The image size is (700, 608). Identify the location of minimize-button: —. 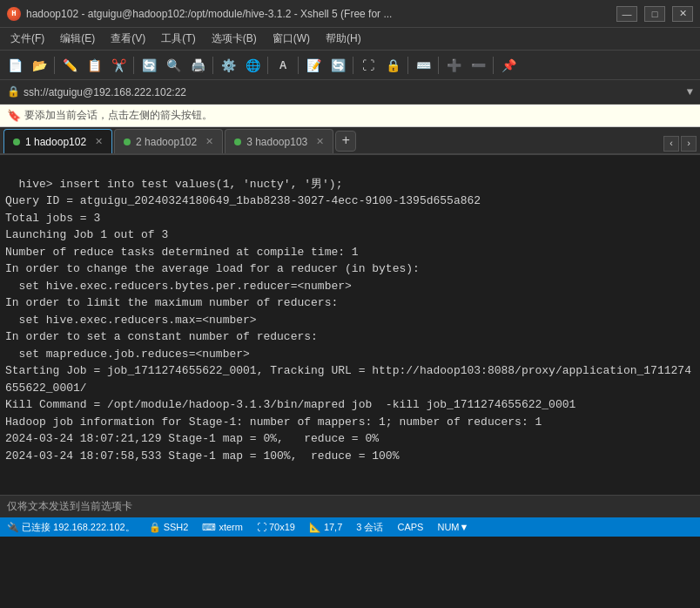
(627, 14).